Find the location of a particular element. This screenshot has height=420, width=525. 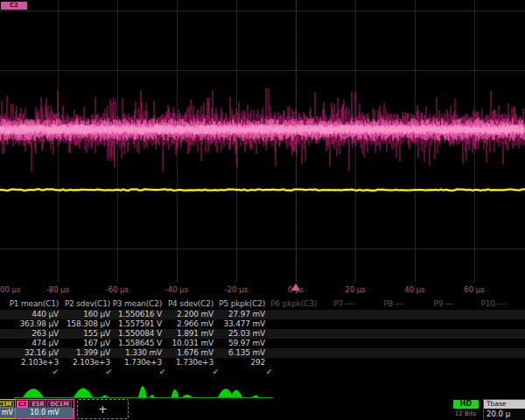

table-row: 32.16 µV1.399 µV1.330 mV1.676 mV6.135 mV is located at coordinates (262, 354).